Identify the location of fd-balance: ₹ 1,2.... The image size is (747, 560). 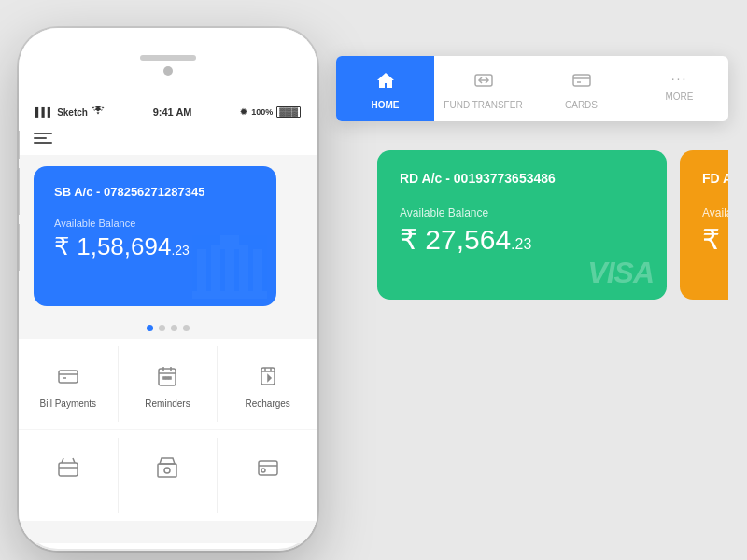
(715, 239).